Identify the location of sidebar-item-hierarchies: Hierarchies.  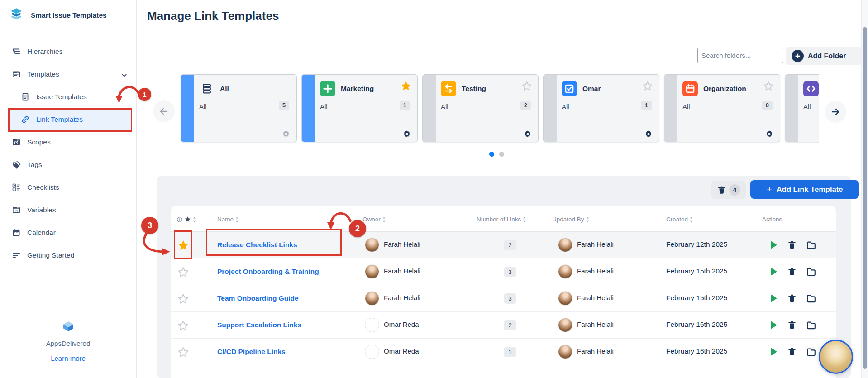
(68, 52).